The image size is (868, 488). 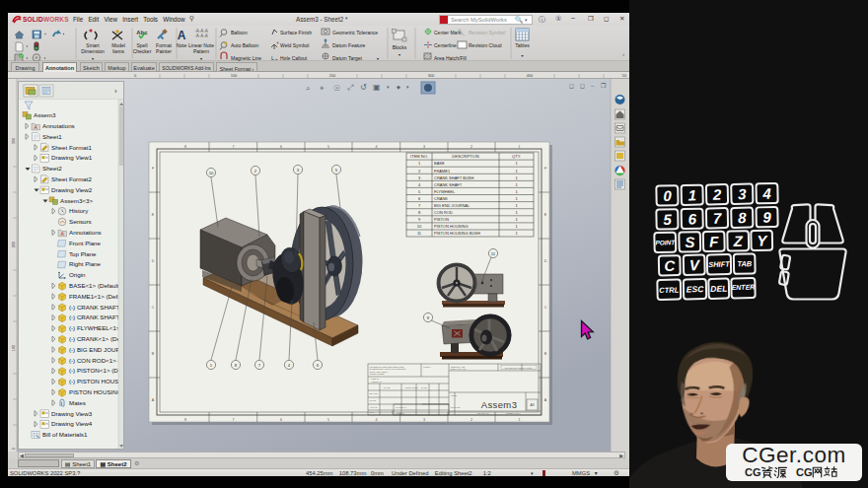 What do you see at coordinates (77, 402) in the screenshot?
I see `svg-text: Mates` at bounding box center [77, 402].